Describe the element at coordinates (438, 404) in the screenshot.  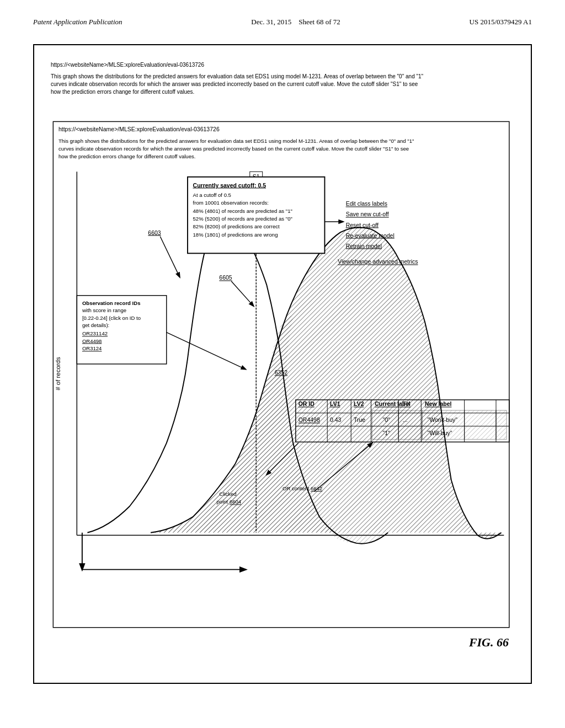
I see `svg-text: New label` at that location.